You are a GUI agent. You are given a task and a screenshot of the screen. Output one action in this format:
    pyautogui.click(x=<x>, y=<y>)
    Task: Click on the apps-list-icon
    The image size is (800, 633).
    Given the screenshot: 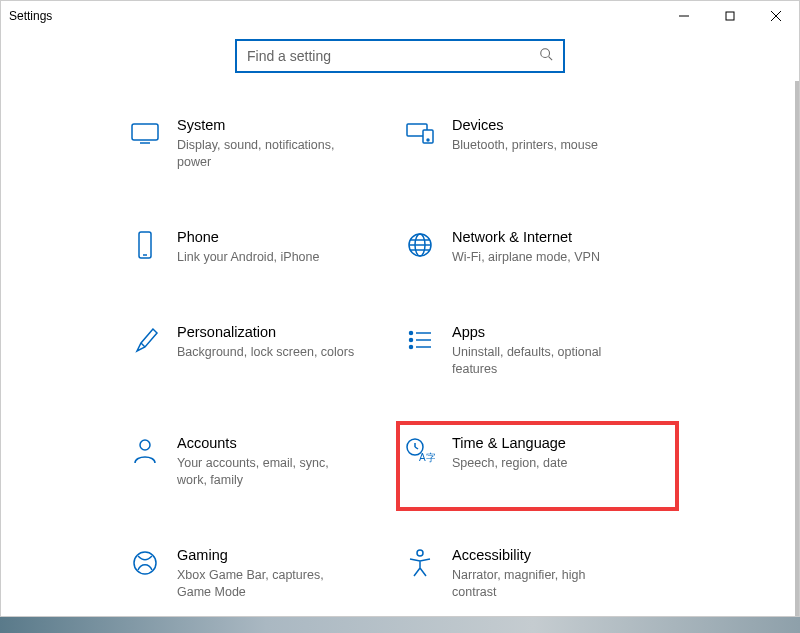 What is the action you would take?
    pyautogui.click(x=420, y=340)
    